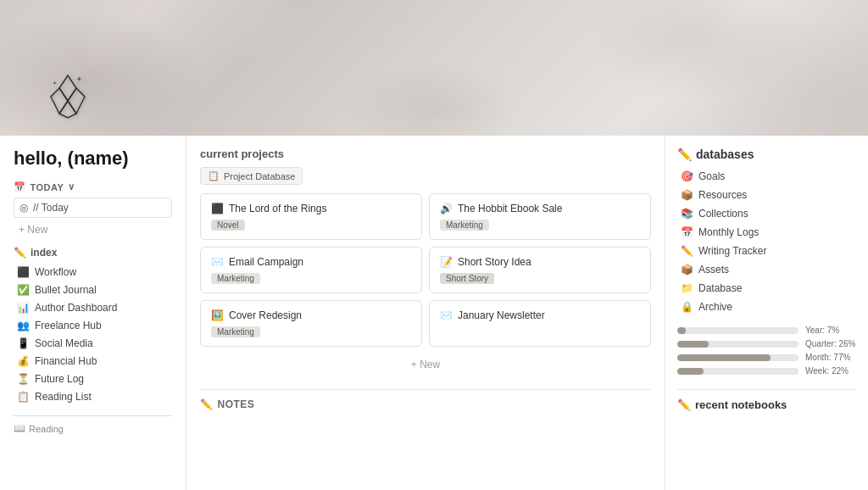  I want to click on sidebar-item-financial-hub: 💰 Financial Hub, so click(93, 361).